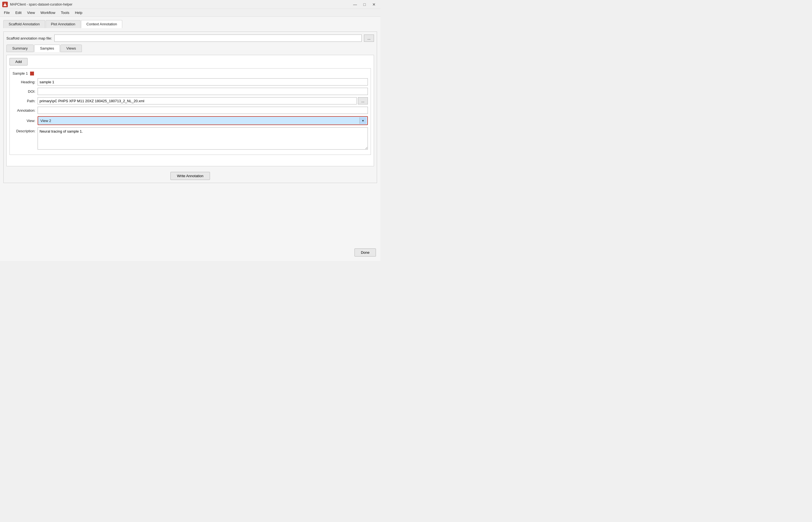 Image resolution: width=812 pixels, height=522 pixels. What do you see at coordinates (24, 24) in the screenshot?
I see `tab-scaffold-annotation: Scaffold Annotation` at bounding box center [24, 24].